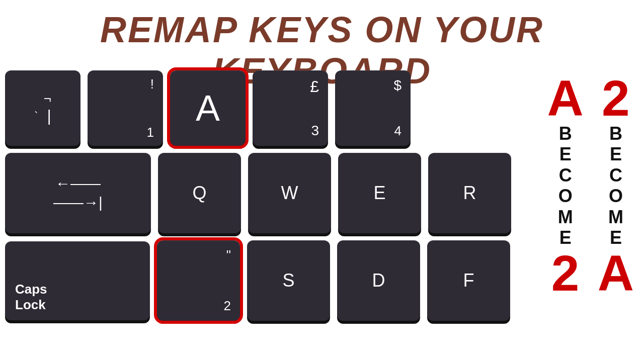 The image size is (644, 362). What do you see at coordinates (77, 281) in the screenshot?
I see `key-capslock: Caps Lock` at bounding box center [77, 281].